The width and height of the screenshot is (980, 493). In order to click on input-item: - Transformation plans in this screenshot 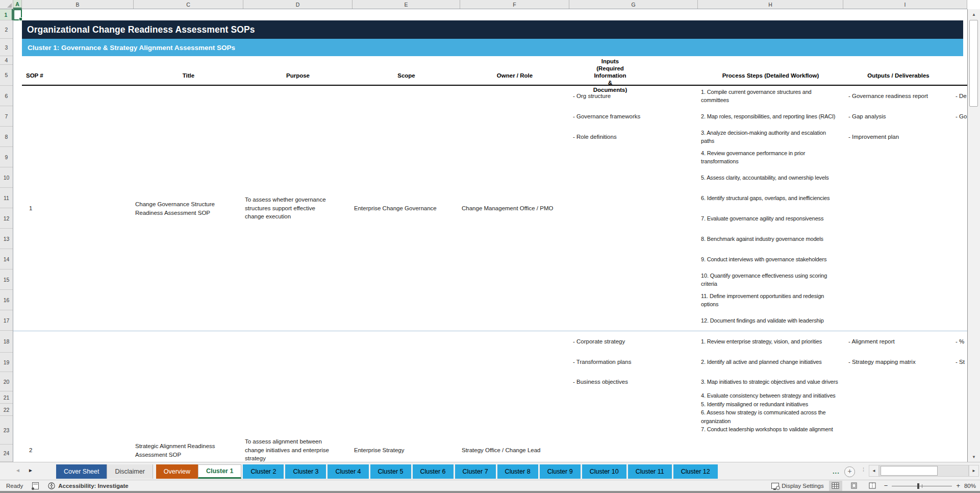, I will do `click(634, 362)`.